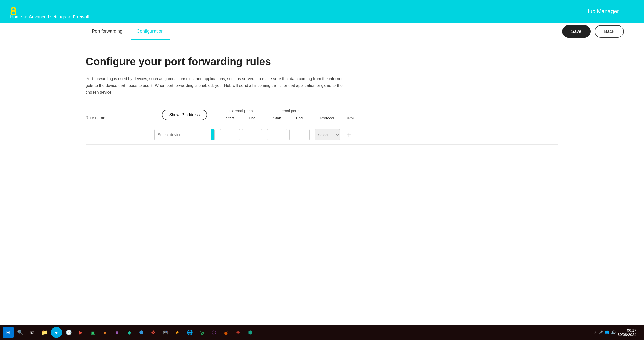 The width and height of the screenshot is (644, 340). I want to click on int-start-input, so click(277, 135).